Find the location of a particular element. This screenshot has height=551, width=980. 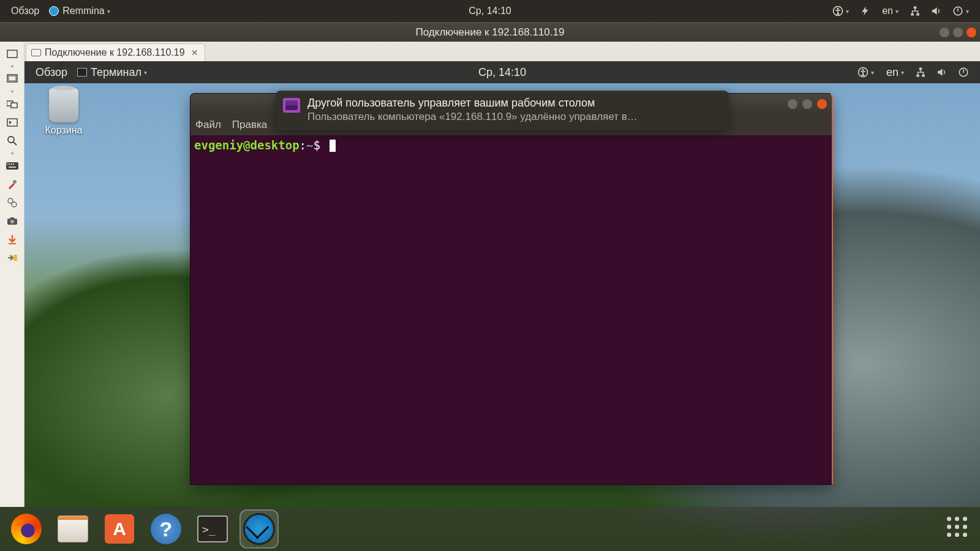

terminal-window-controls is located at coordinates (807, 104).